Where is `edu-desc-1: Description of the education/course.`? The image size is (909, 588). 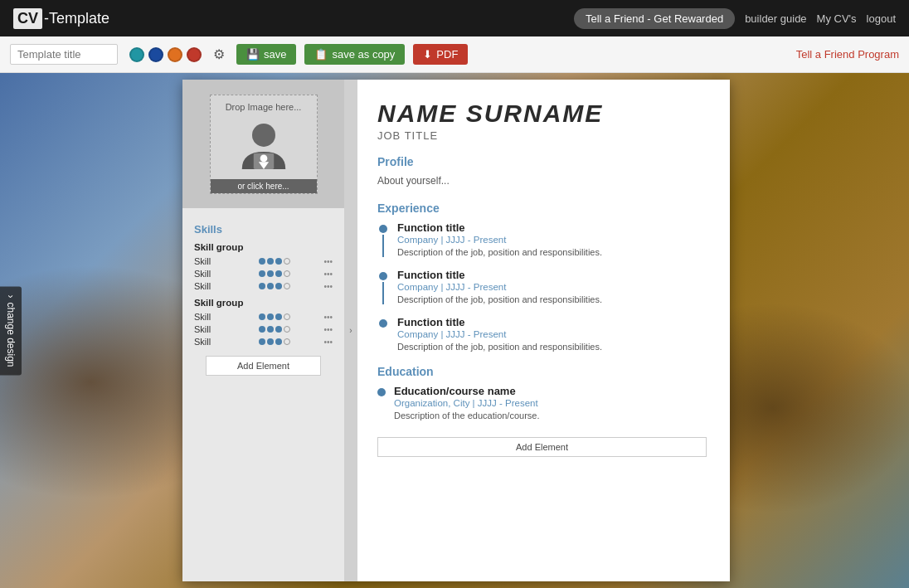 edu-desc-1: Description of the education/course. is located at coordinates (551, 415).